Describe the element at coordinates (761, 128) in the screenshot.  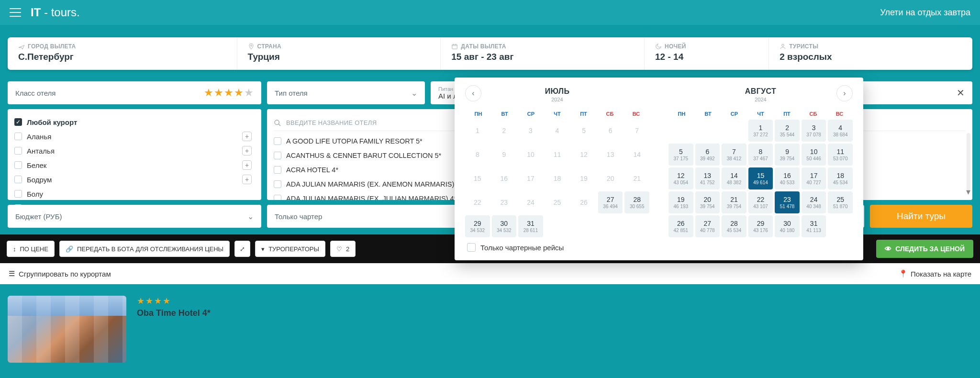
I see `day-number: 1` at that location.